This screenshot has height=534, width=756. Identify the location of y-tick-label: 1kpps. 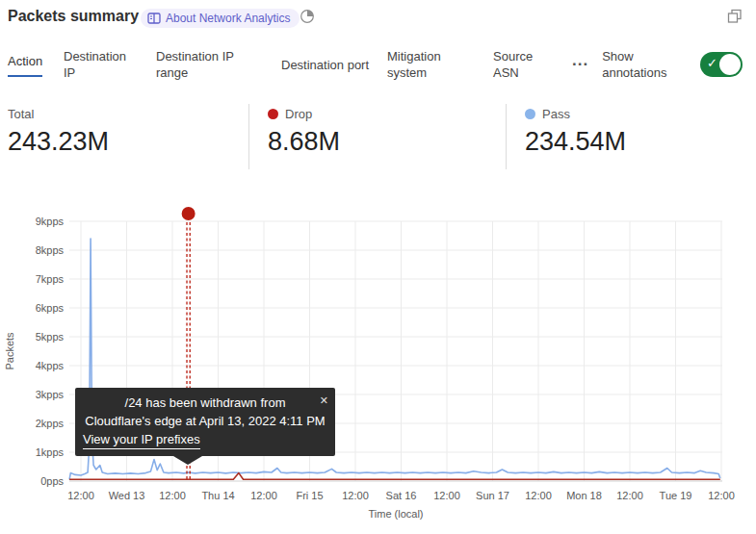
(50, 452).